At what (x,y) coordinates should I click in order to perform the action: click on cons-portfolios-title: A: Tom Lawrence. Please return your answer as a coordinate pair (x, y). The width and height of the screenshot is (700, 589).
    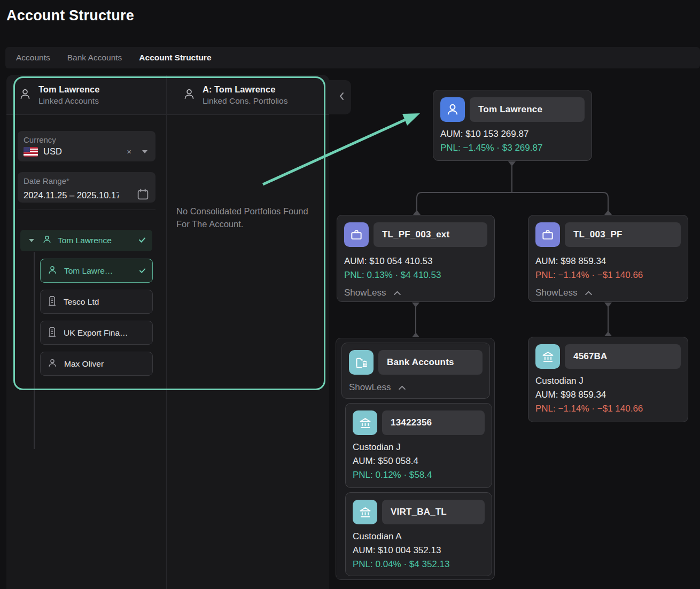
    Looking at the image, I should click on (245, 90).